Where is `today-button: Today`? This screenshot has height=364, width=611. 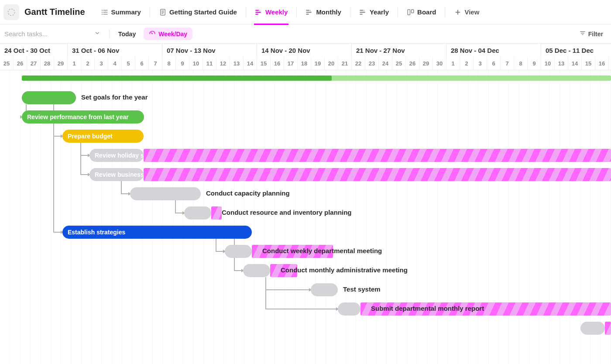 today-button: Today is located at coordinates (127, 34).